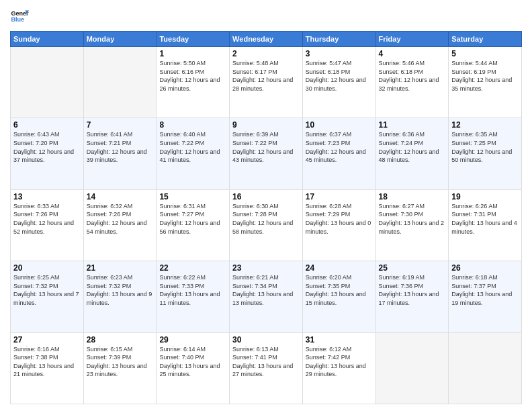  What do you see at coordinates (412, 225) in the screenshot?
I see `calendar-cell: 18Sunrise: 6:27 AM Sunset: 7:30 PM Dayli…` at bounding box center [412, 225].